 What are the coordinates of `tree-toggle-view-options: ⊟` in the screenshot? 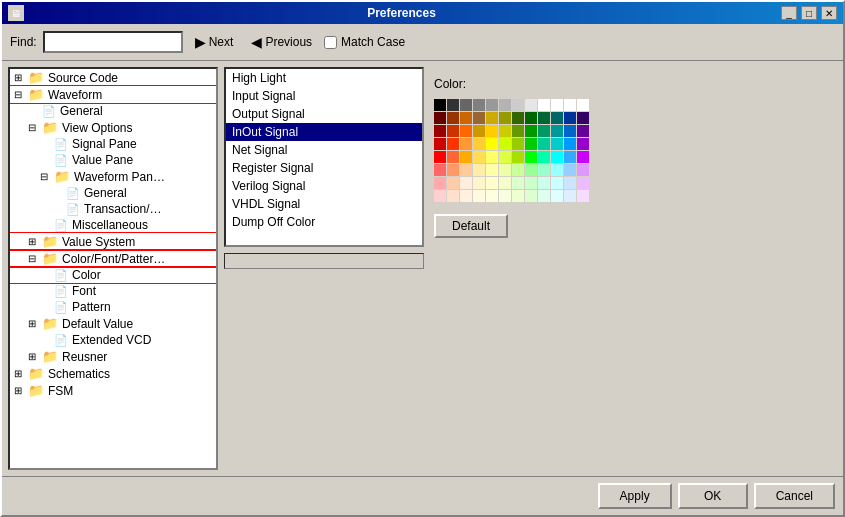 It's located at (34, 128).